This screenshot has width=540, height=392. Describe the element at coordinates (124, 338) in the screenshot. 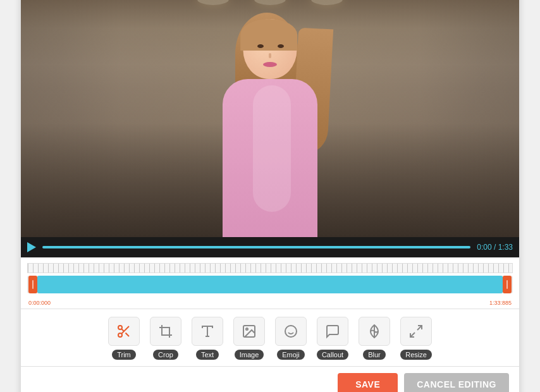

I see `tool-trim: Trim` at that location.